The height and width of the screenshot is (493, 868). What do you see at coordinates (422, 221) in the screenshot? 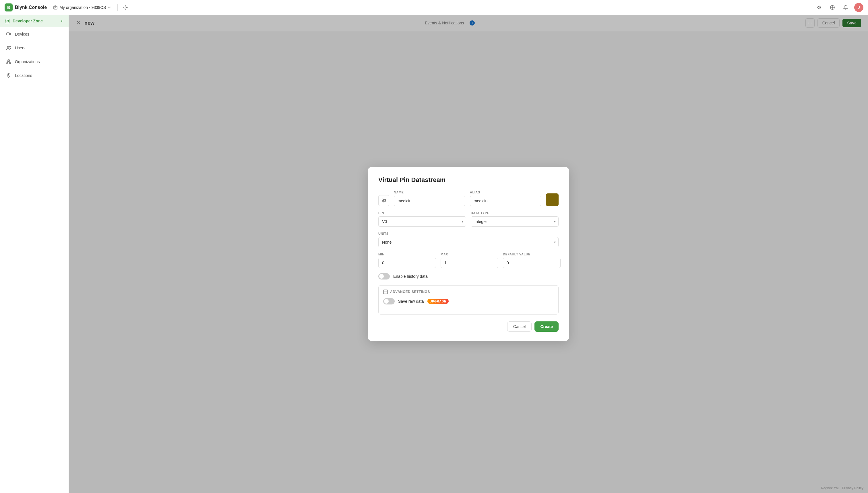
I see `pin-select: V0V1V2` at bounding box center [422, 221].